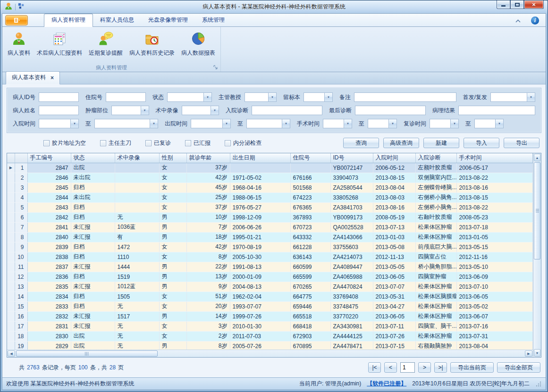  I want to click on cell: 左侧桥小脑角..., so click(436, 208).